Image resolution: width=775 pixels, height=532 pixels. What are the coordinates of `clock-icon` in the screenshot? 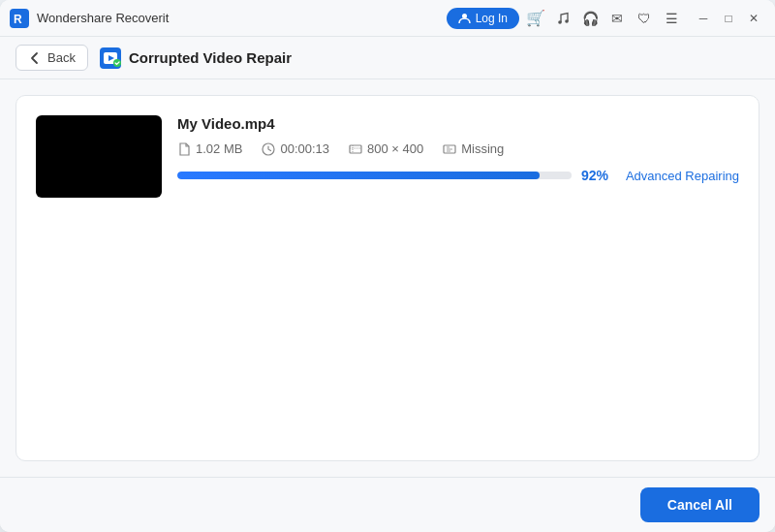 It's located at (268, 149).